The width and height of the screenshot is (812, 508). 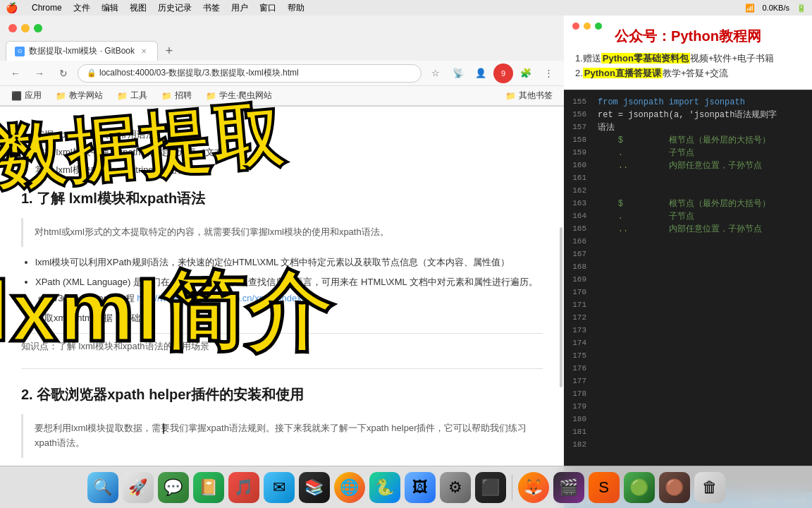 I want to click on dock-icon-settings: ⚙, so click(x=455, y=488).